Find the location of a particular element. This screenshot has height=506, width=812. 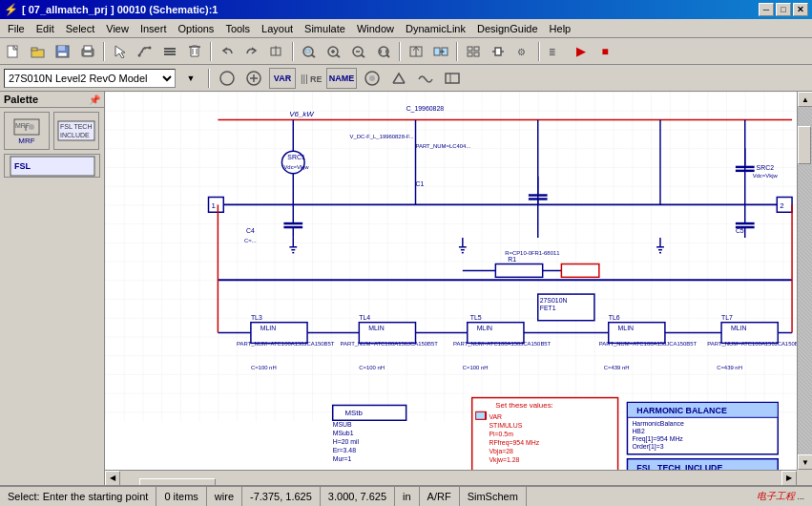

sep3 is located at coordinates (293, 52).